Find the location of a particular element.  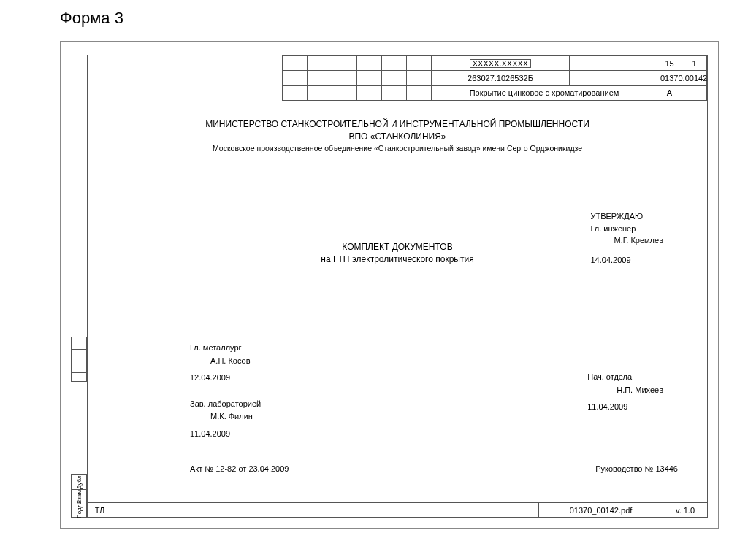

doc-no-left: 263027.1026532Б is located at coordinates (501, 78).